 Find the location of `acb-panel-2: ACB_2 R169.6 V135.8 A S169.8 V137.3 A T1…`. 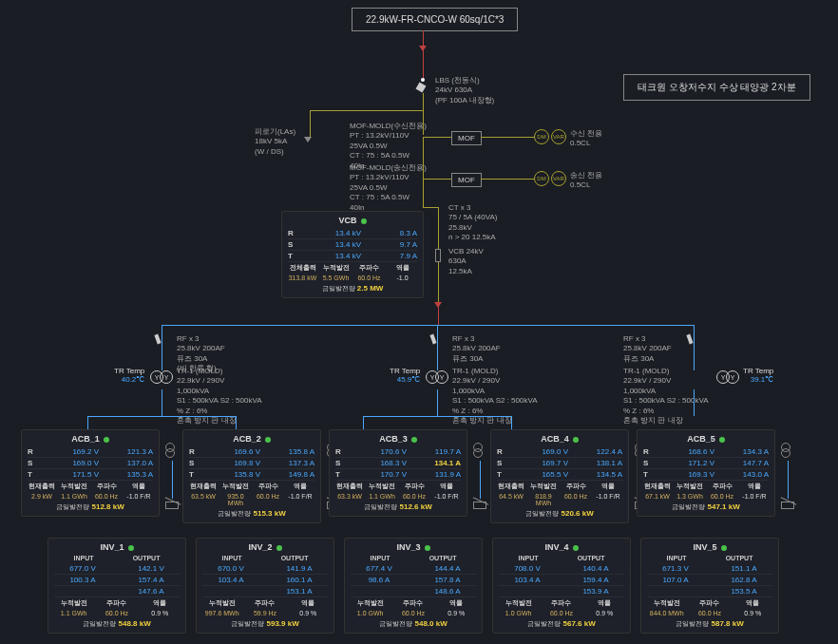

acb-panel-2: ACB_2 R169.6 V135.8 A S169.8 V137.3 A T1… is located at coordinates (252, 477).